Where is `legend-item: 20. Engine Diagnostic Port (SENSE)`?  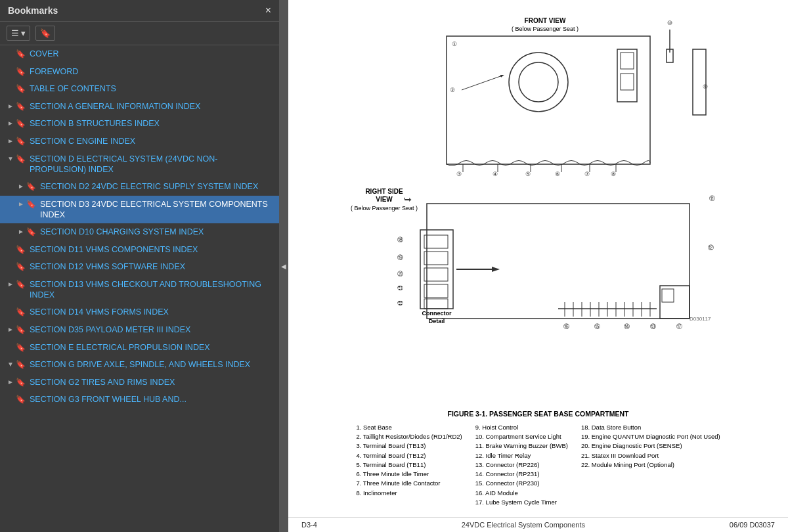
legend-item: 20. Engine Diagnostic Port (SENSE) is located at coordinates (651, 446).